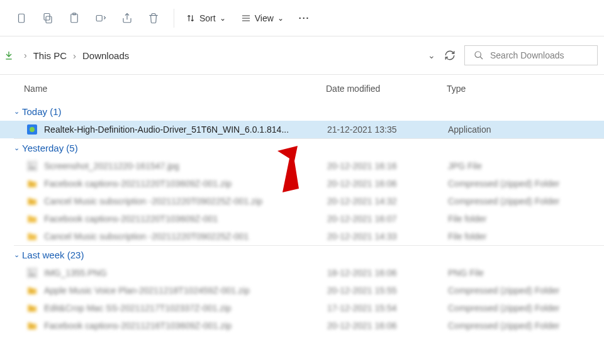 The height and width of the screenshot is (364, 604). What do you see at coordinates (388, 308) in the screenshot?
I see `file-date: 17-12-2021 15:54` at bounding box center [388, 308].